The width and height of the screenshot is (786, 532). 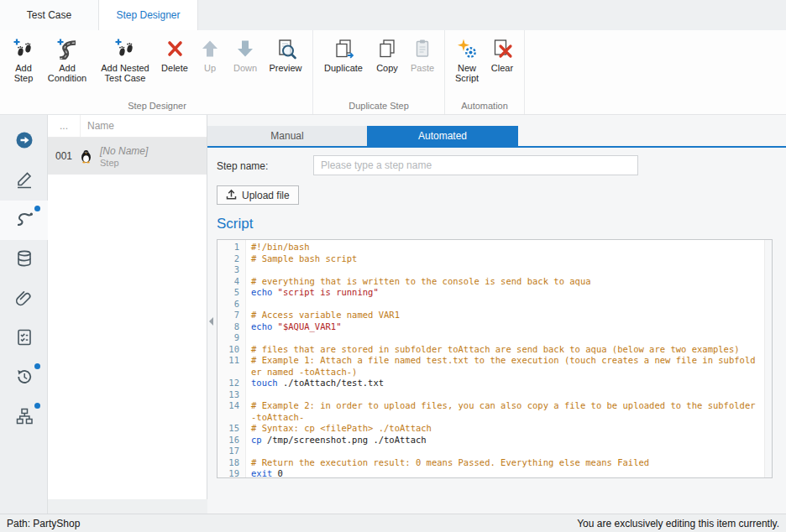 I want to click on code-row: 17, so click(x=490, y=451).